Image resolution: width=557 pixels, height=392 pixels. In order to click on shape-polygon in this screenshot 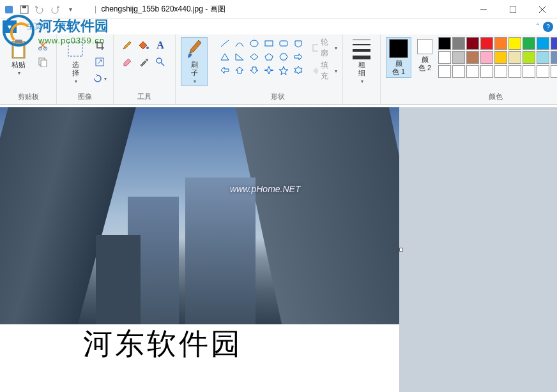, I will do `click(298, 43)`.